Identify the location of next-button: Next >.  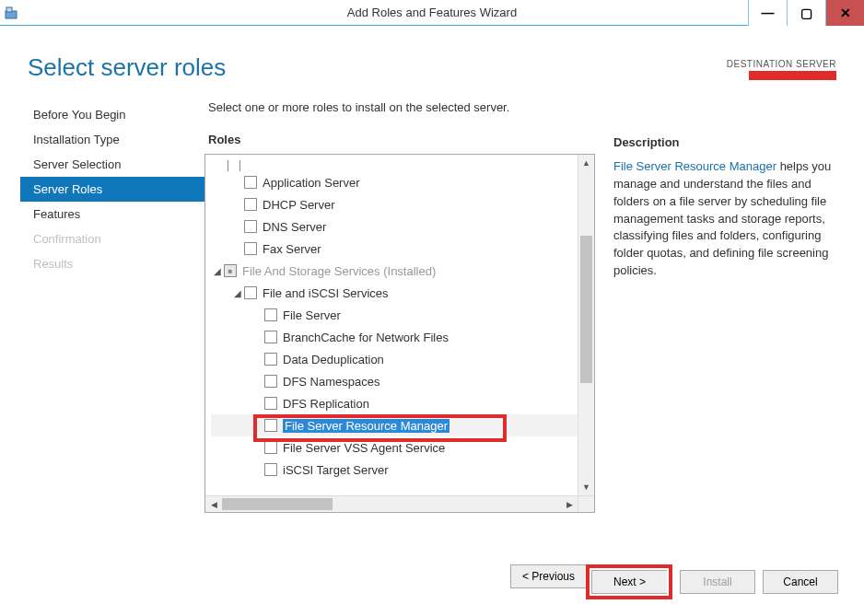
(629, 582).